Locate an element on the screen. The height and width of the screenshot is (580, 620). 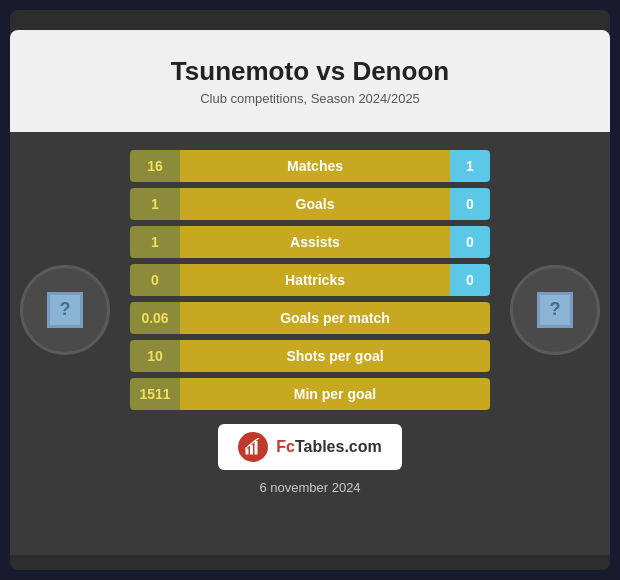
avatar-left: ? is located at coordinates (65, 310).